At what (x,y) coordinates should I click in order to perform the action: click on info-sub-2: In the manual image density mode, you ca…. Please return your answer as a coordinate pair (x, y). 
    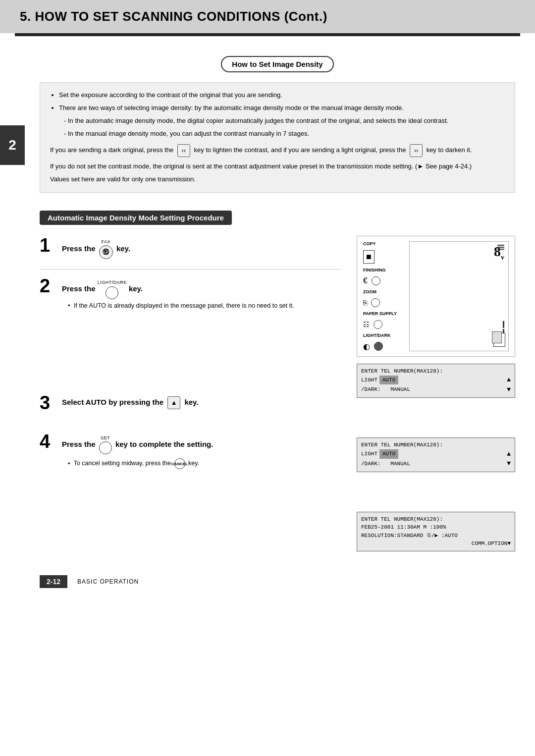
    Looking at the image, I should click on (284, 134).